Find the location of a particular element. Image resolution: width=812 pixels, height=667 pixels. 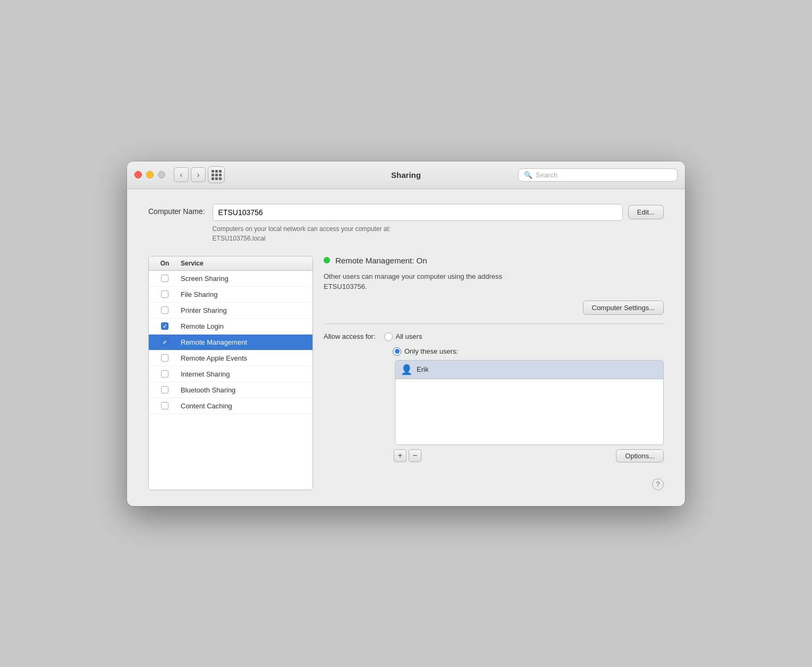

list-actions: + − Options... is located at coordinates (529, 456).